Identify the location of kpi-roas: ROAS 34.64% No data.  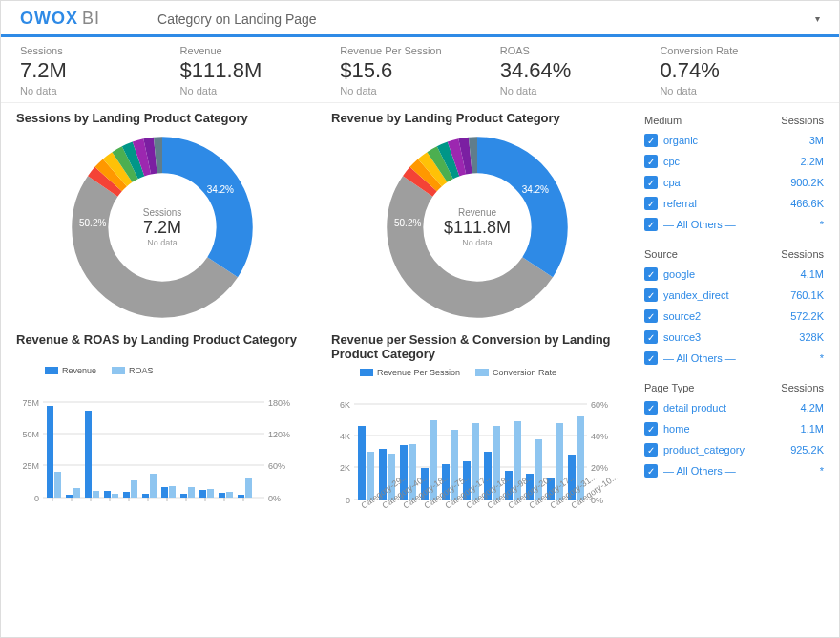
(580, 71).